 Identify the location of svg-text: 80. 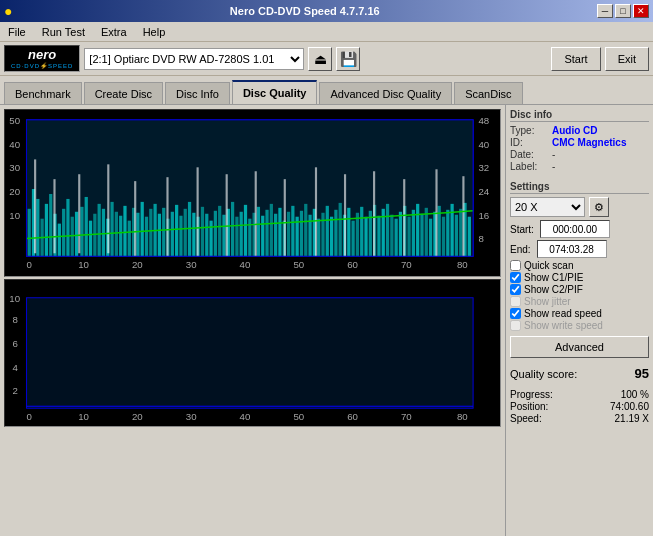
(462, 265).